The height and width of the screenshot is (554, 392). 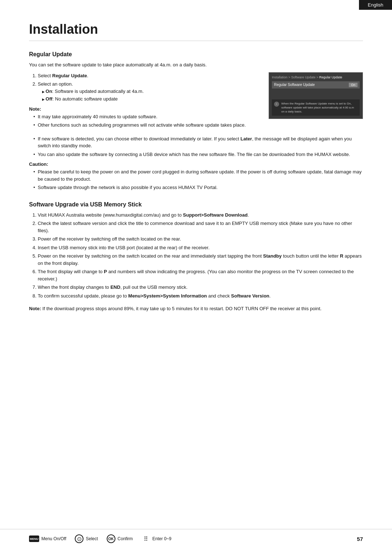 I want to click on footer-menu-label: Menu On/Off, so click(x=54, y=539).